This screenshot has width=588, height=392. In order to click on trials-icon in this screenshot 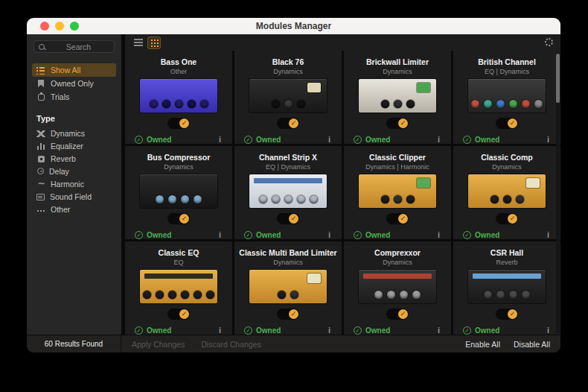, I will do `click(42, 97)`.